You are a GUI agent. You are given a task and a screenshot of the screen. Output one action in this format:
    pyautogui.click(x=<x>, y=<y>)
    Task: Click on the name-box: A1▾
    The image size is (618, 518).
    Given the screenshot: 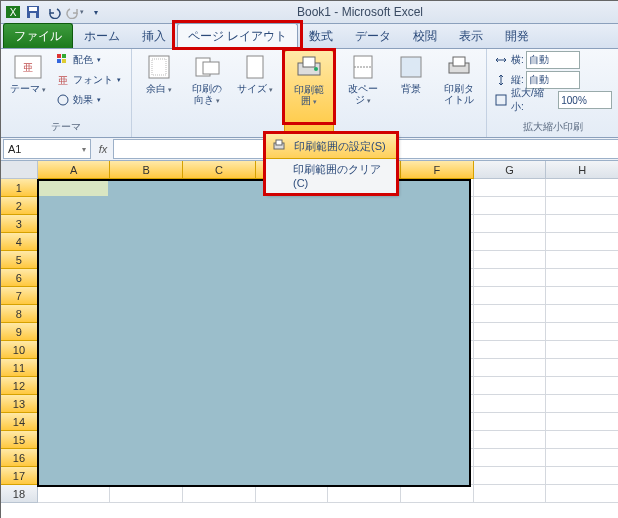 What is the action you would take?
    pyautogui.click(x=47, y=149)
    